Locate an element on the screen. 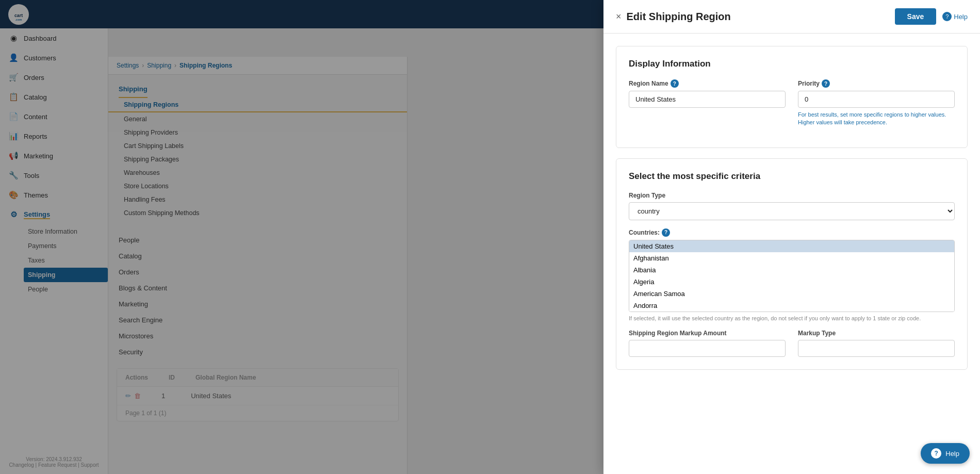 The width and height of the screenshot is (980, 474). markup-type-label: Markup Type is located at coordinates (876, 333).